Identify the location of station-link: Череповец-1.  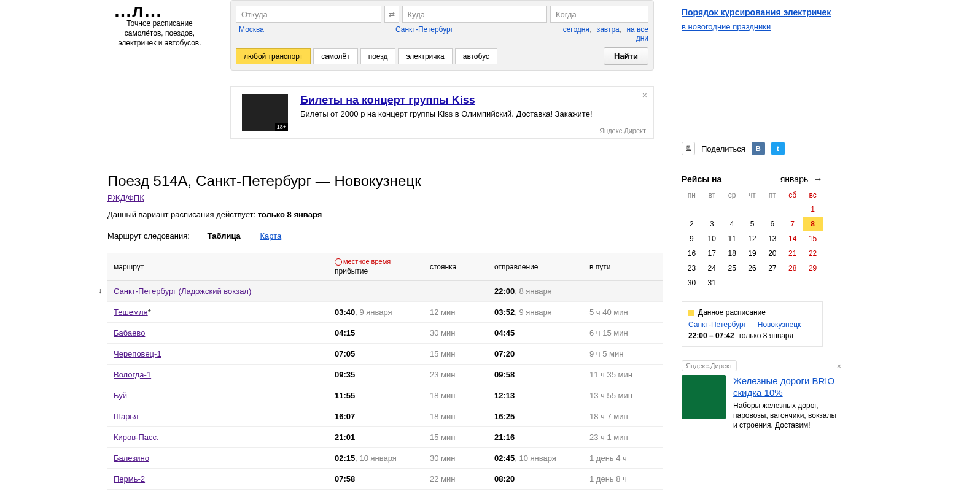
(138, 353).